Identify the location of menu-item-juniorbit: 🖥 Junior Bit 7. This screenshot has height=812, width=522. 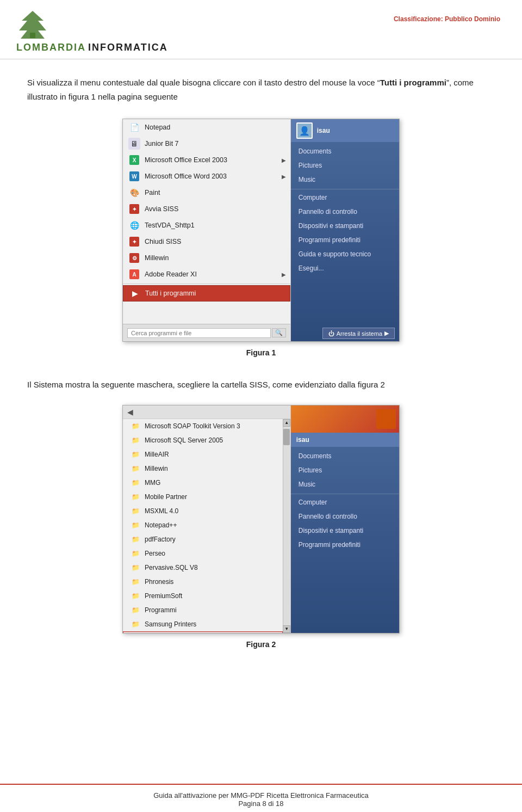
(207, 144).